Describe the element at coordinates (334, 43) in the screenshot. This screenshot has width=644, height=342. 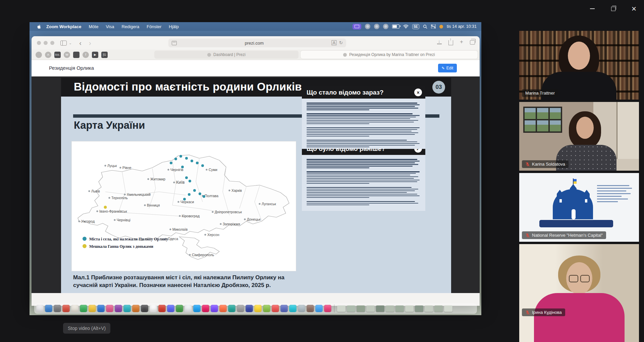
I see `translate-icon: 🄰` at that location.